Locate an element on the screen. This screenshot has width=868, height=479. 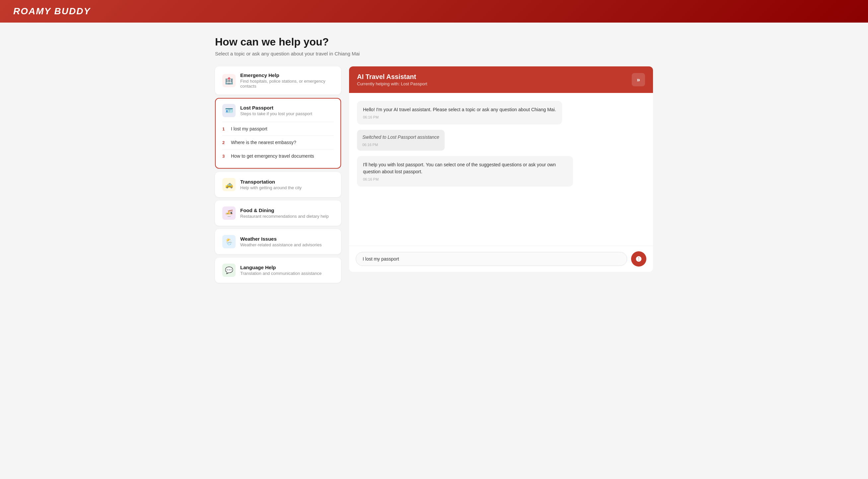
topic-card-header: 🌦️Weather IssuesWeather-related assistan… is located at coordinates (278, 242).